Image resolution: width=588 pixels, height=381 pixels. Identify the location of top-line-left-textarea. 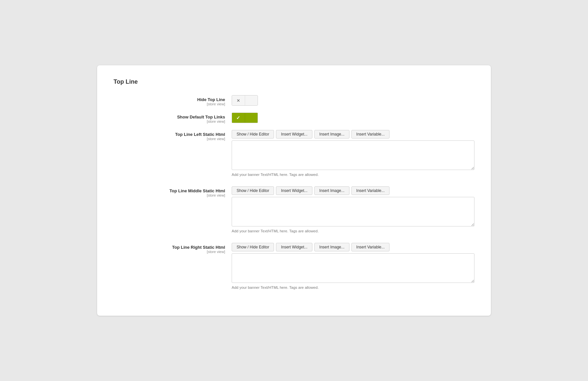
(353, 155).